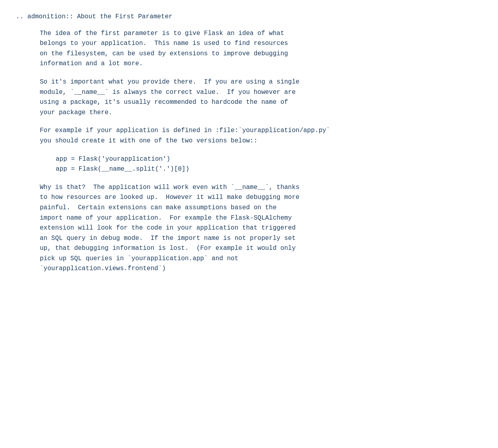  I want to click on inline-code-views: `yourapplication.views.frontend`, so click(101, 269).